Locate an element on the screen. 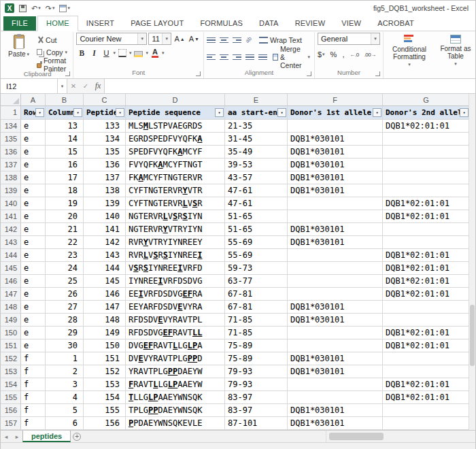 The width and height of the screenshot is (476, 449). cell-D145: VSRSIYNREEIVRFD is located at coordinates (175, 268).